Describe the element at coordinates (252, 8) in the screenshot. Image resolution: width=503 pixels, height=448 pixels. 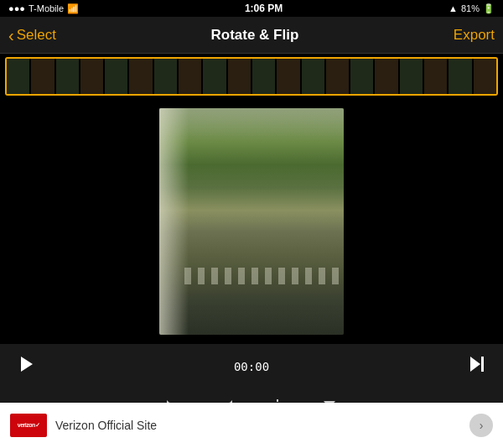
I see `status-bar: ●●● T-Mobile 📶 1:06 PM ▲ 81% 🔋` at that location.